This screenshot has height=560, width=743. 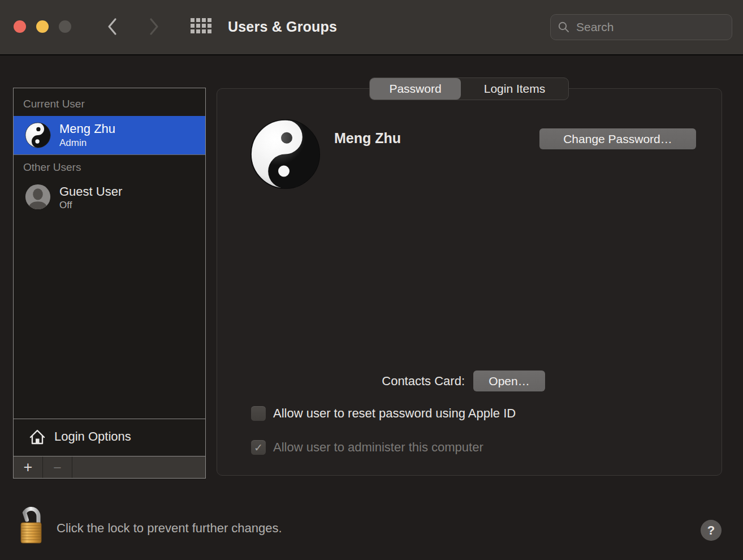 What do you see at coordinates (73, 143) in the screenshot?
I see `user-role: Admin` at bounding box center [73, 143].